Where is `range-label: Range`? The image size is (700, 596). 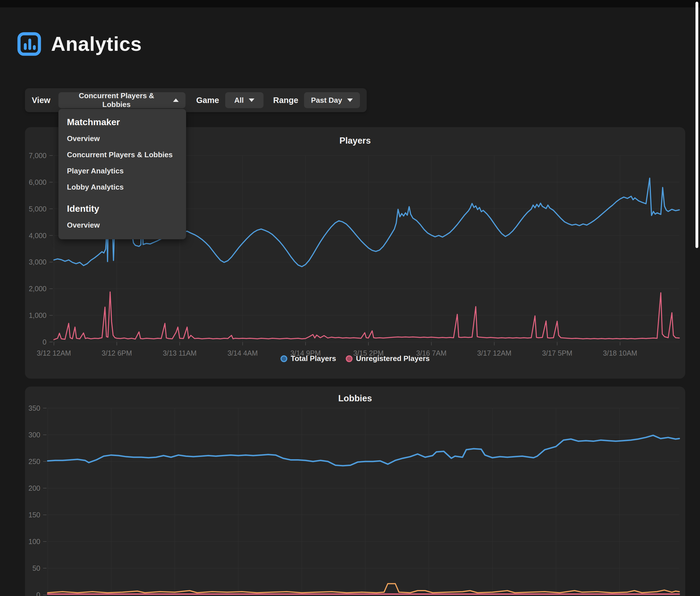
range-label: Range is located at coordinates (286, 100).